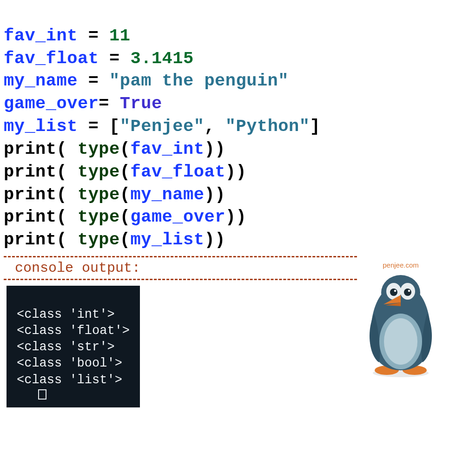 The width and height of the screenshot is (476, 459). I want to click on penguin-icon, so click(401, 325).